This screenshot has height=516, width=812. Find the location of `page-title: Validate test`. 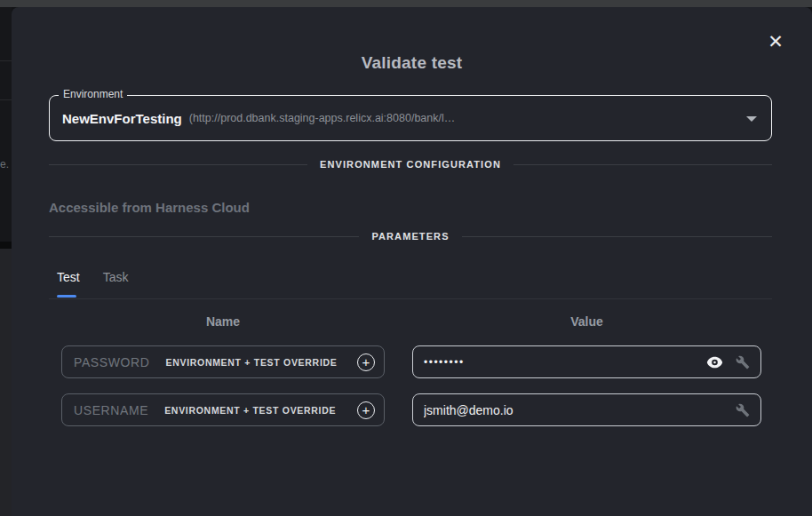

page-title: Validate test is located at coordinates (412, 63).